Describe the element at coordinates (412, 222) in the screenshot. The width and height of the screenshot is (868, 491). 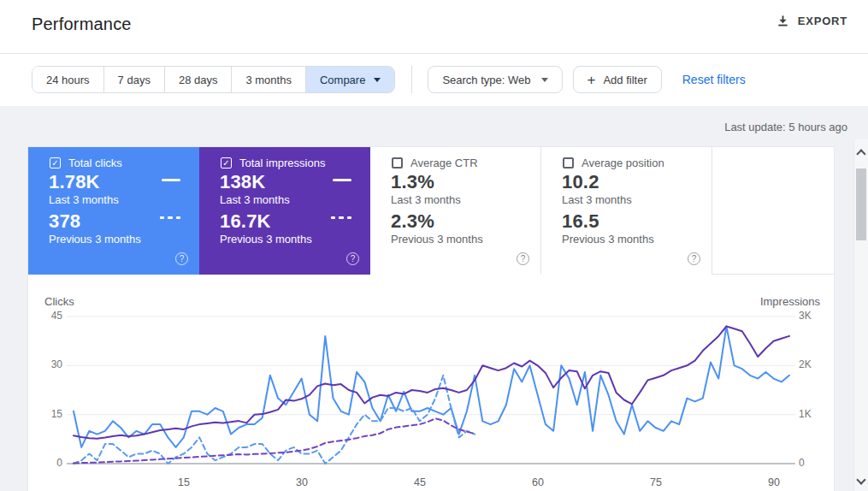
I see `previous-value: 2.3%` at that location.